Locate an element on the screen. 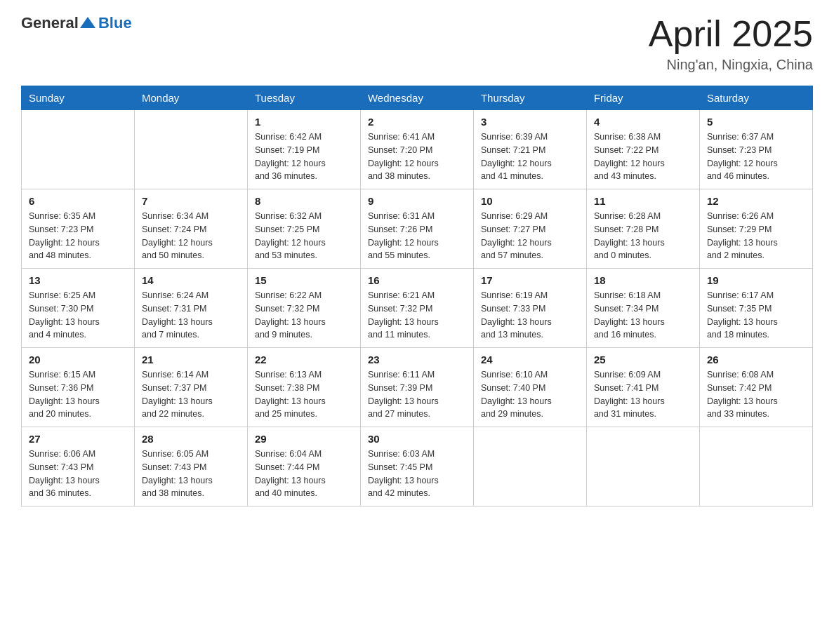 The height and width of the screenshot is (644, 834). day-info: Sunrise: 6:05 AM Sunset: 7:43 PM Dayligh… is located at coordinates (191, 474).